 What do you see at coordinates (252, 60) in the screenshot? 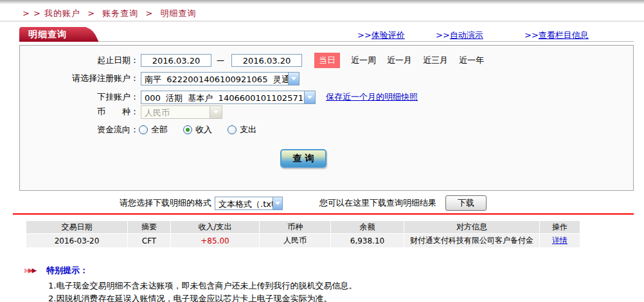
I see `date-range-row: 起止日期： — 当日 近一周 近一月 近三月 近一年` at bounding box center [252, 60].